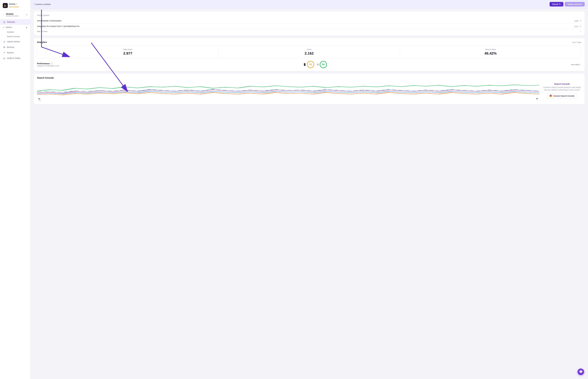  I want to click on connect-button-label: Connect Search Console, so click(564, 96).